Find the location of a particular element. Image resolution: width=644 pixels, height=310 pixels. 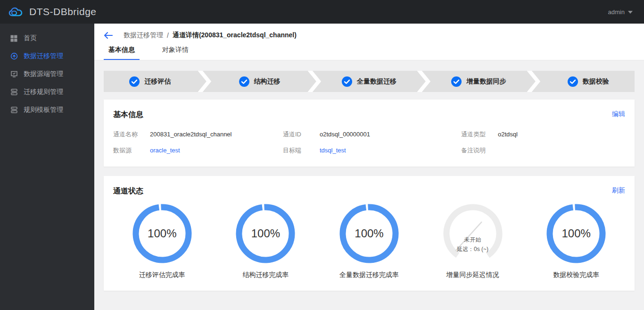

sidebar-item-label: 数据迁移管理 is located at coordinates (43, 56).